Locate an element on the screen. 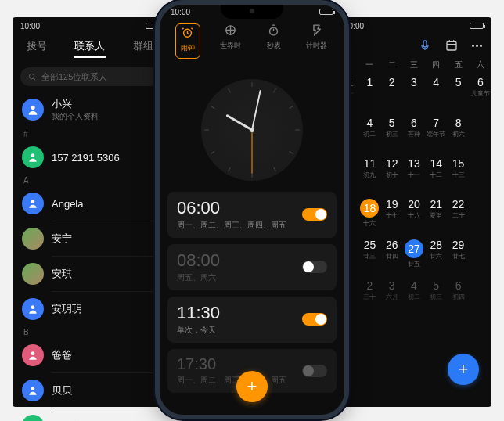  calendar-day: 3六月 is located at coordinates (392, 297).